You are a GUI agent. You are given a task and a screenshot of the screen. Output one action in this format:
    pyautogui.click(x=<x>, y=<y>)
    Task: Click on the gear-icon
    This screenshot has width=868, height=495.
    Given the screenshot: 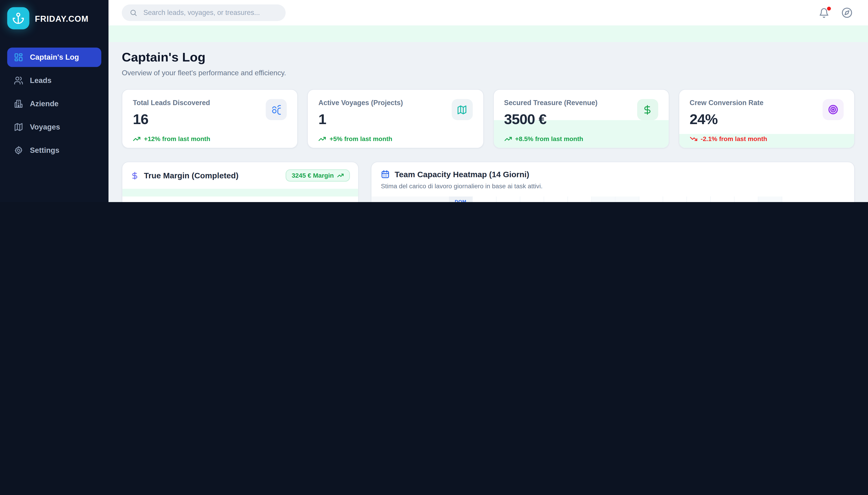 What is the action you would take?
    pyautogui.click(x=18, y=150)
    